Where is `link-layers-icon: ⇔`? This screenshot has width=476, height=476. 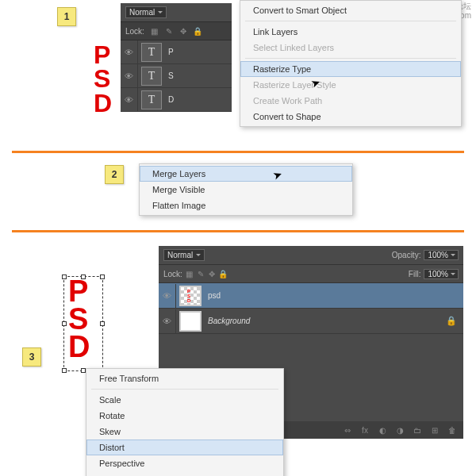
link-layers-icon: ⇔ is located at coordinates (347, 430).